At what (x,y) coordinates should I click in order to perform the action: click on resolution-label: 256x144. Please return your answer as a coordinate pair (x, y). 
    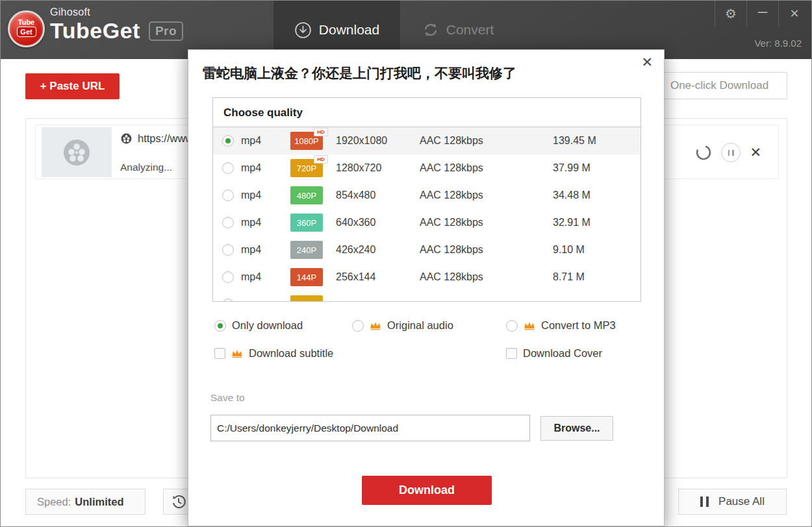
    Looking at the image, I should click on (356, 277).